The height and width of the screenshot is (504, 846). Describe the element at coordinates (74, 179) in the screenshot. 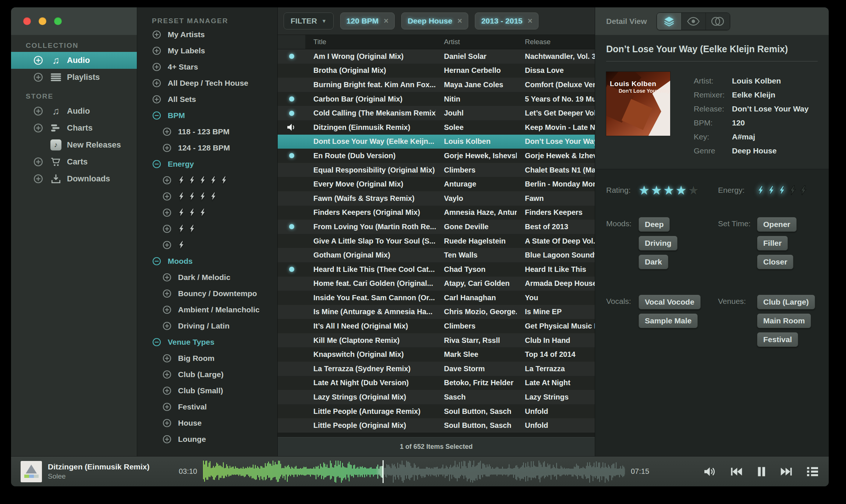

I see `sidebar-item-downloads: Downloads` at that location.